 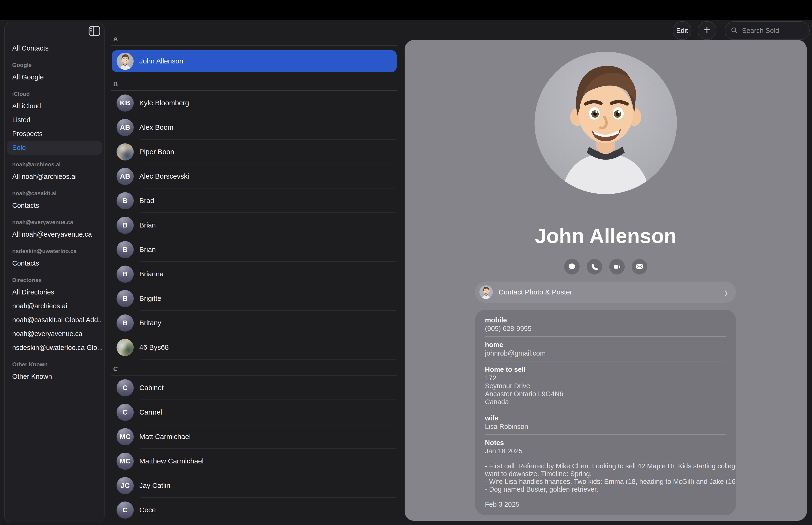 I want to click on contact-row-john-allenson: John Allenson, so click(x=254, y=61).